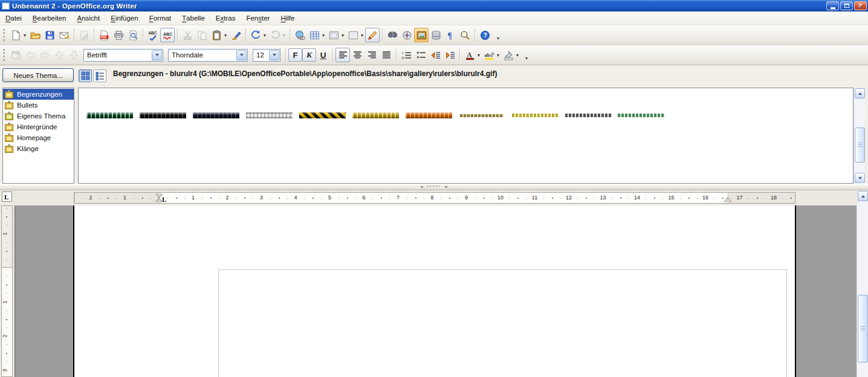 The width and height of the screenshot is (868, 377). Describe the element at coordinates (193, 18) in the screenshot. I see `menu-item-tabelle: Tabelle` at that location.